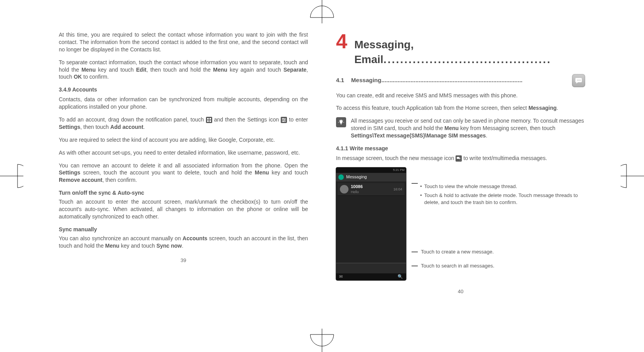 The image size is (644, 352). I want to click on crop-mark-bottom, so click(322, 340).